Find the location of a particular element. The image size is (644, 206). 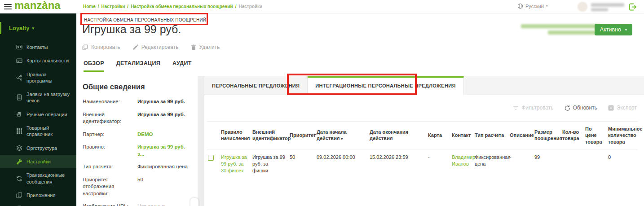

copy-button: Копировать is located at coordinates (101, 47).